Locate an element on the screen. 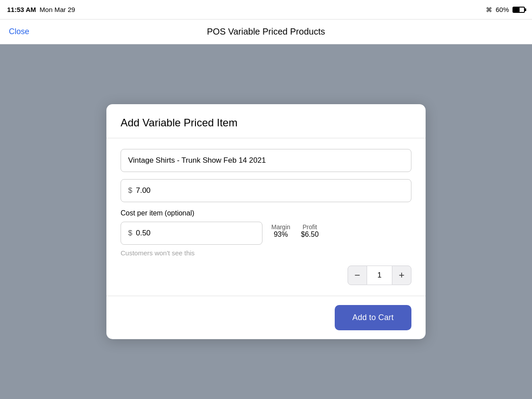 The width and height of the screenshot is (532, 399). close-button: Close is located at coordinates (19, 32).